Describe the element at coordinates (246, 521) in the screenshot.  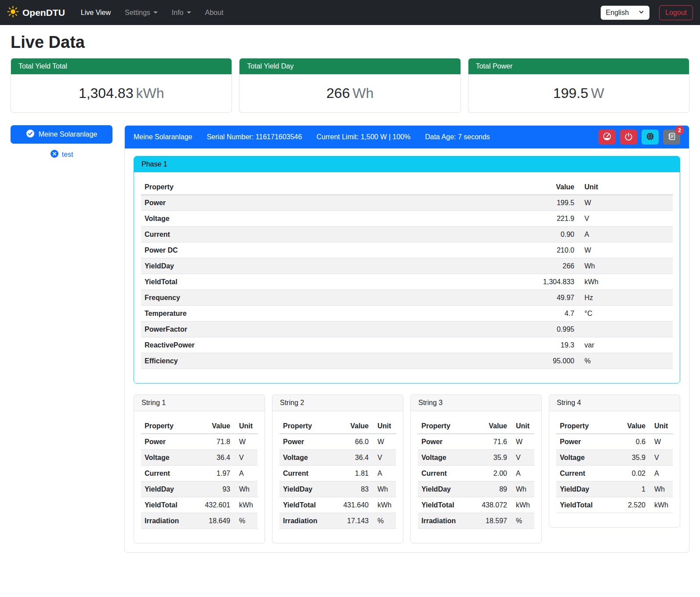
I see `unit-cell: %` at that location.